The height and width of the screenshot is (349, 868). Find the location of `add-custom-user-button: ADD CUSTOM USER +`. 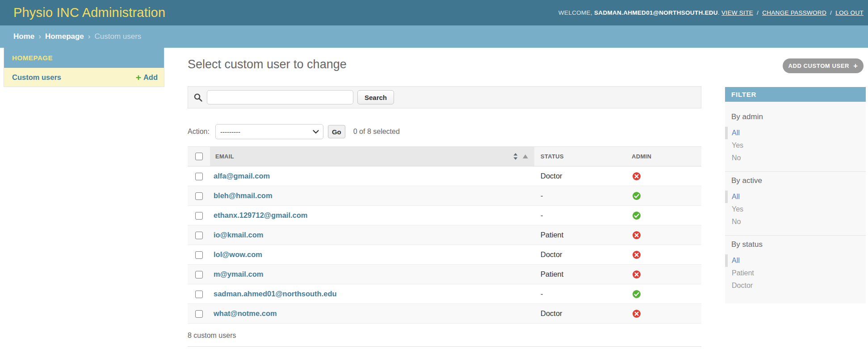

add-custom-user-button: ADD CUSTOM USER + is located at coordinates (823, 66).